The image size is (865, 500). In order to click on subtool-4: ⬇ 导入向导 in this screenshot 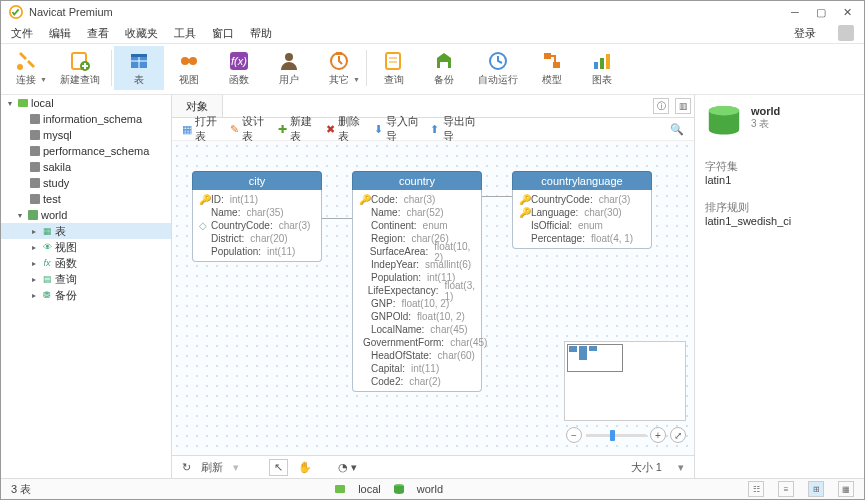, I will do `click(398, 129)`.